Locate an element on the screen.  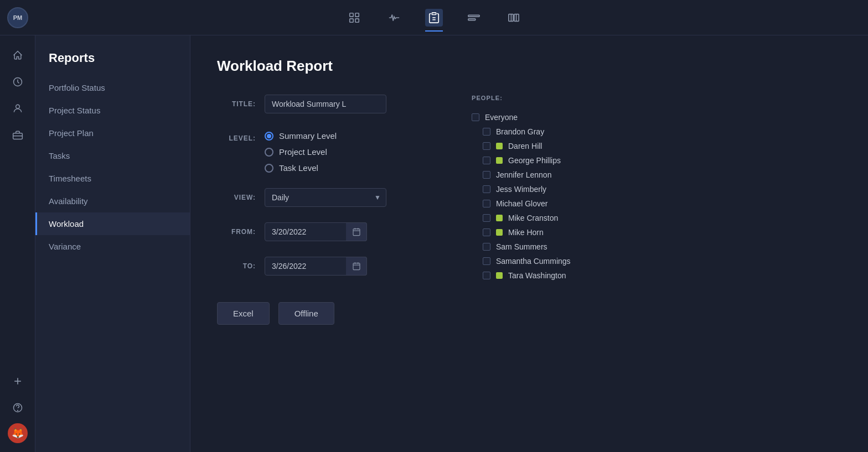
sidebar-people-icon is located at coordinates (18, 108).